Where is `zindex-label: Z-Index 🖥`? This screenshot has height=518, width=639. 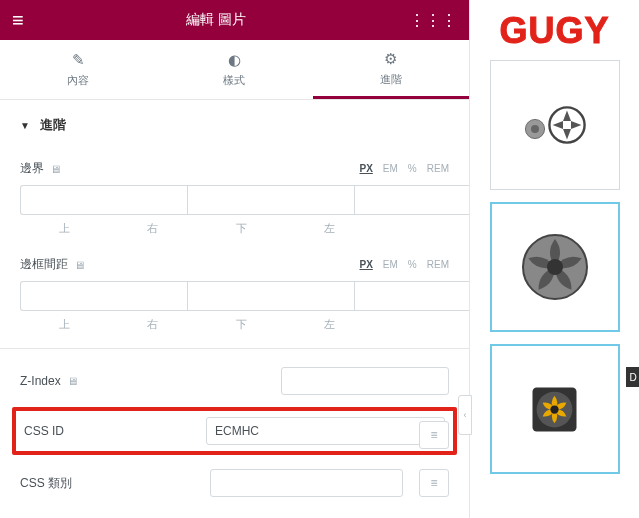
zindex-label: Z-Index 🖥 is located at coordinates (49, 381).